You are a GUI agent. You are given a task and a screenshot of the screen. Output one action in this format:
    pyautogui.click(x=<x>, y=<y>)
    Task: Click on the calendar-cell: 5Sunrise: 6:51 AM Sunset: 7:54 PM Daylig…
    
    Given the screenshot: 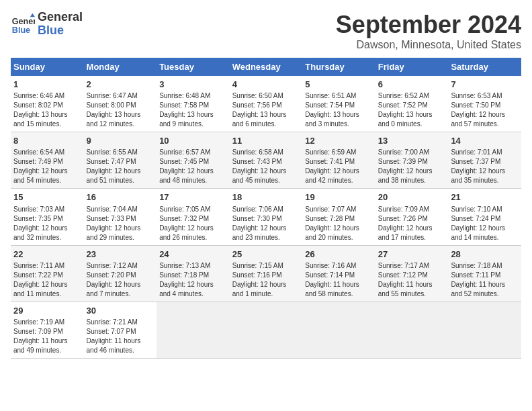 What is the action you would take?
    pyautogui.click(x=339, y=104)
    